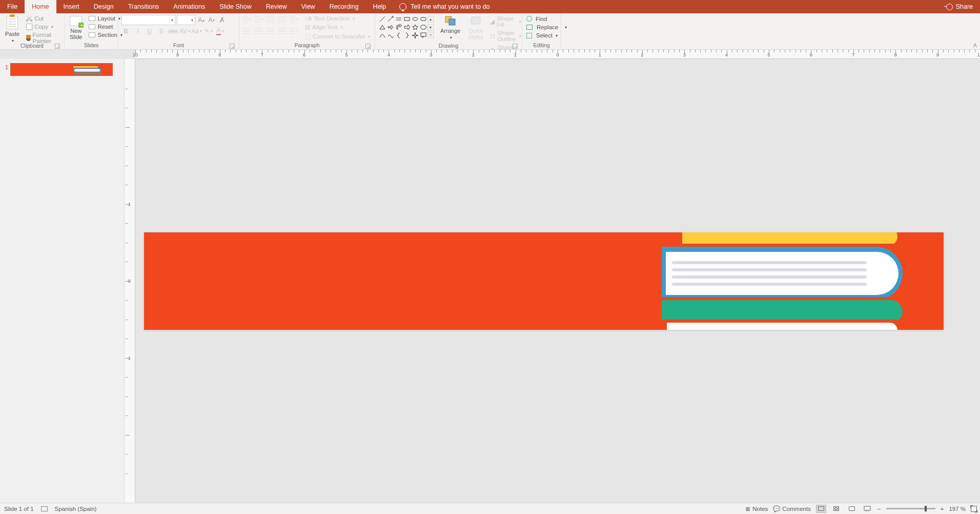  I want to click on underline-button: U, so click(150, 31).